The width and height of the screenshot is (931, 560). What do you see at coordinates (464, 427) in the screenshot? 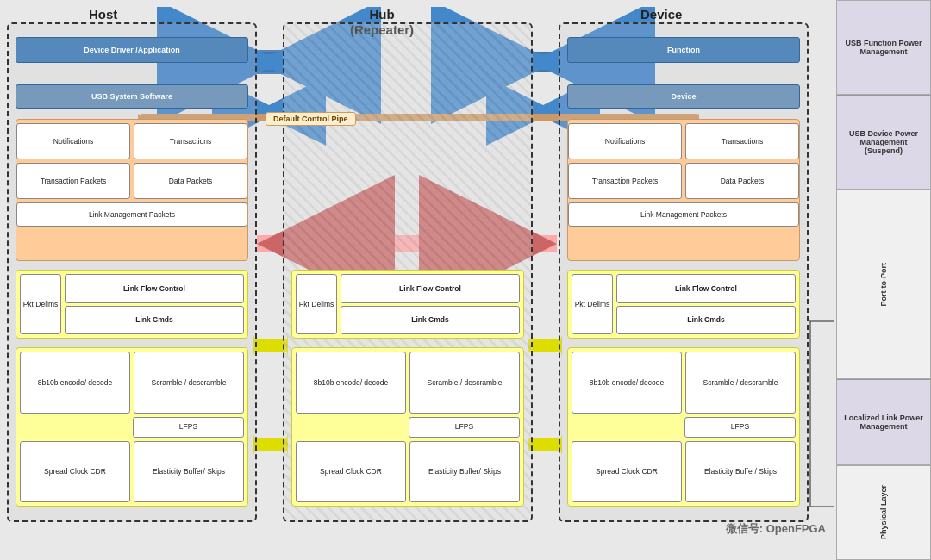
I see `hub-lfps: LFPS` at bounding box center [464, 427].